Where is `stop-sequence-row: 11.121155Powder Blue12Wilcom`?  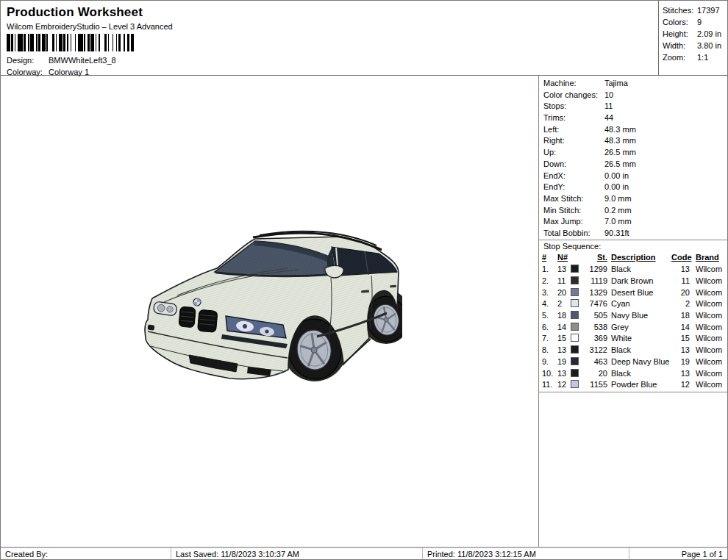 stop-sequence-row: 11.121155Powder Blue12Wilcom is located at coordinates (635, 384).